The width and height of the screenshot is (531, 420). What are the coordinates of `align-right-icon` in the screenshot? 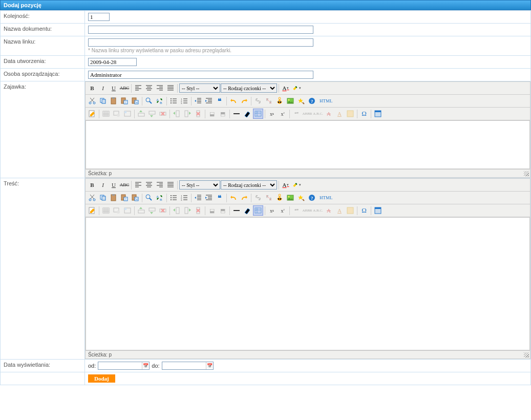 It's located at (160, 185).